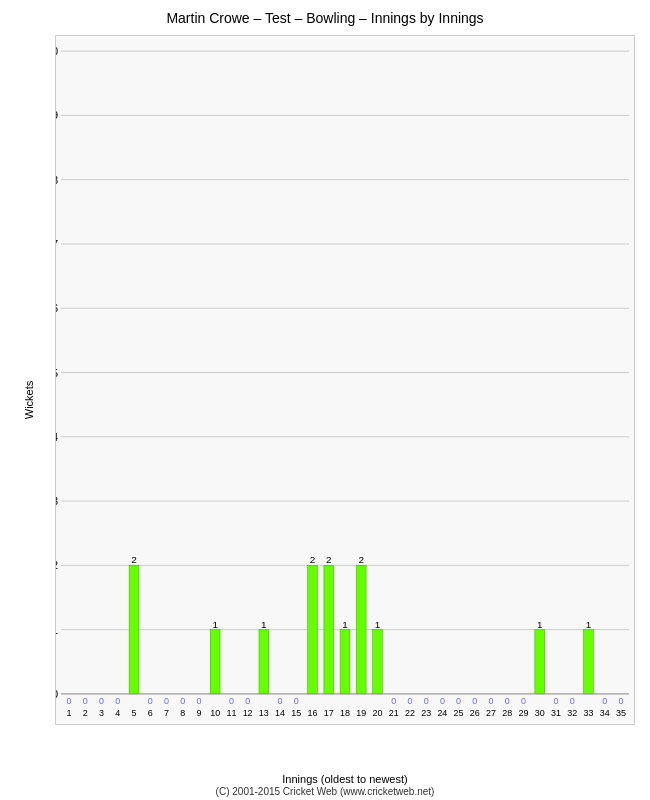  I want to click on svg-text: 31, so click(556, 713).